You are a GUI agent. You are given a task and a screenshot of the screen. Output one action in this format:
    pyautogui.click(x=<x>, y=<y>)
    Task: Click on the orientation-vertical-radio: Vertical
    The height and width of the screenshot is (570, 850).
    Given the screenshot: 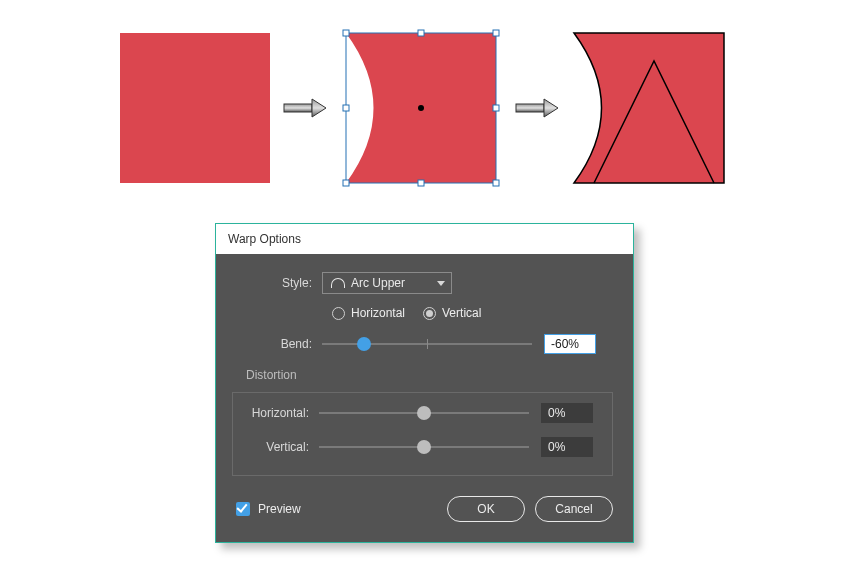 What is the action you would take?
    pyautogui.click(x=452, y=313)
    